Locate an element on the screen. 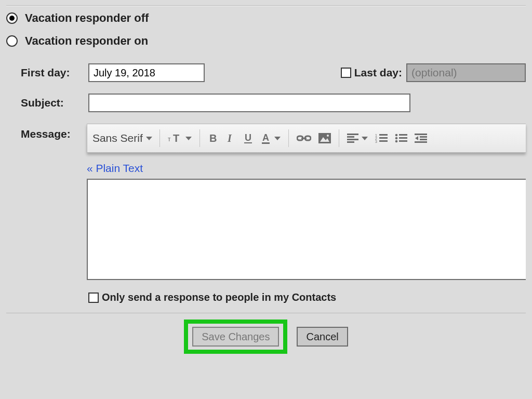 The height and width of the screenshot is (399, 532). svg-text: 3 is located at coordinates (376, 141).